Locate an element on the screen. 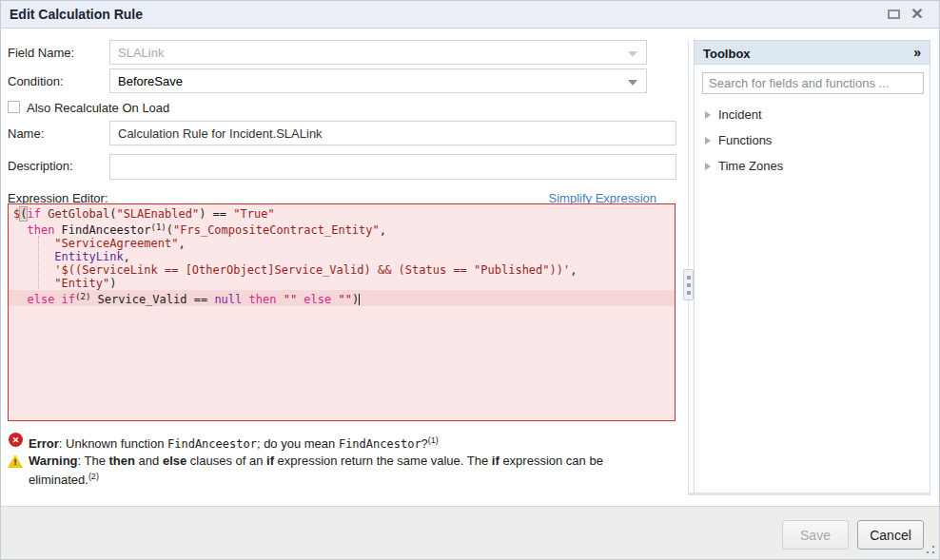  toolbox-item-incident: Incident is located at coordinates (813, 114).